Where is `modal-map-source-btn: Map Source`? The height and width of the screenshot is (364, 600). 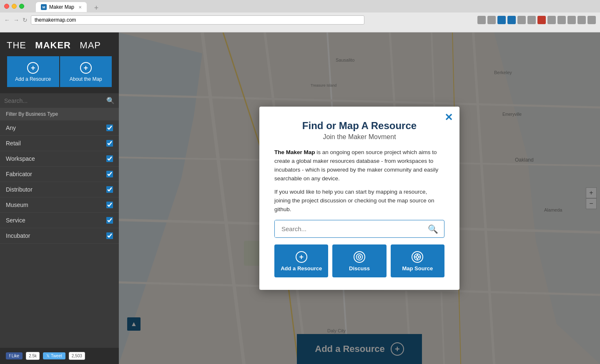
modal-map-source-btn: Map Source is located at coordinates (418, 261).